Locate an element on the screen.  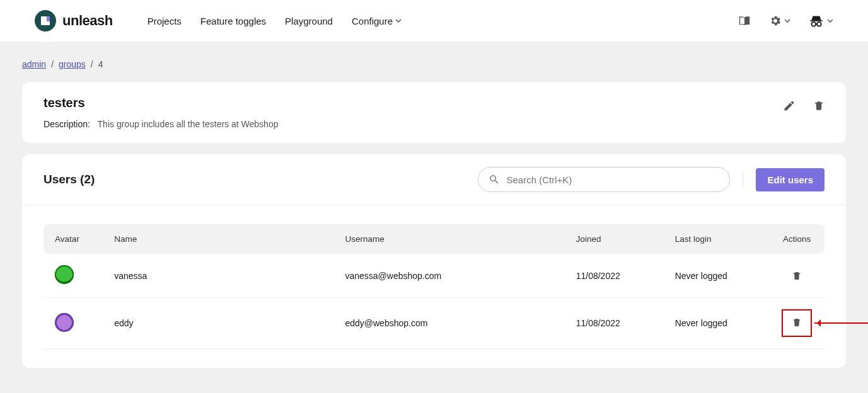
gear-icon is located at coordinates (775, 21).